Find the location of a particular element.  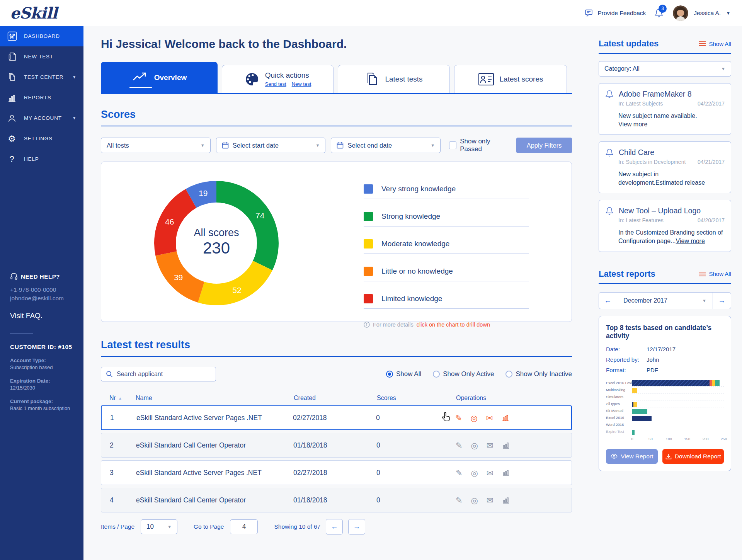

month-select: December 2017 ▼ is located at coordinates (665, 301).